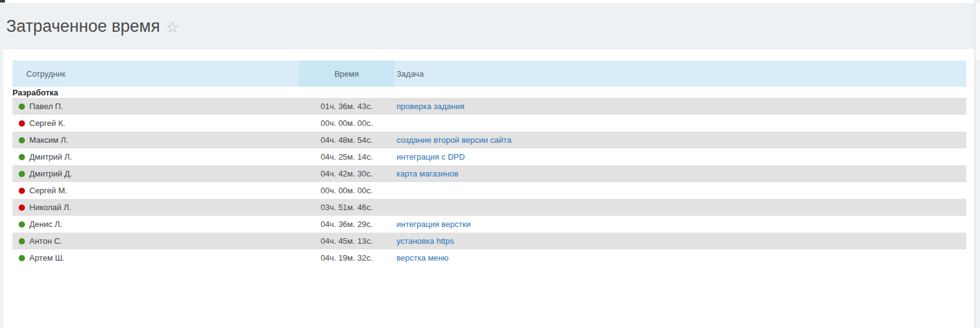 The width and height of the screenshot is (980, 328). I want to click on task-link: интеграция с DPD, so click(431, 157).